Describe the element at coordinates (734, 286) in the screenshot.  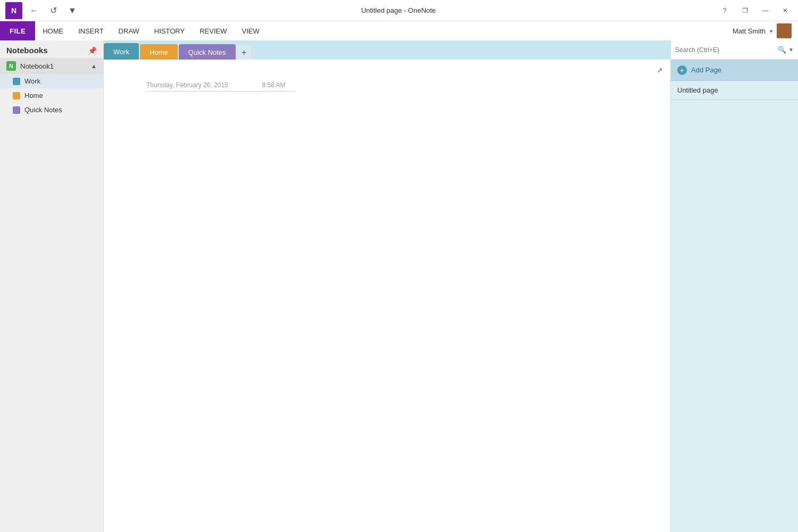
I see `right-panel: 🔍 ▼ + Add Page Untitled page` at that location.